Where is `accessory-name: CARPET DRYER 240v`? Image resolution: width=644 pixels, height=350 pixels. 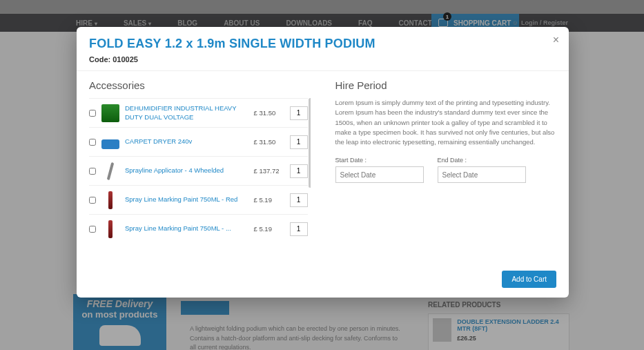 accessory-name: CARPET DRYER 240v is located at coordinates (186, 142).